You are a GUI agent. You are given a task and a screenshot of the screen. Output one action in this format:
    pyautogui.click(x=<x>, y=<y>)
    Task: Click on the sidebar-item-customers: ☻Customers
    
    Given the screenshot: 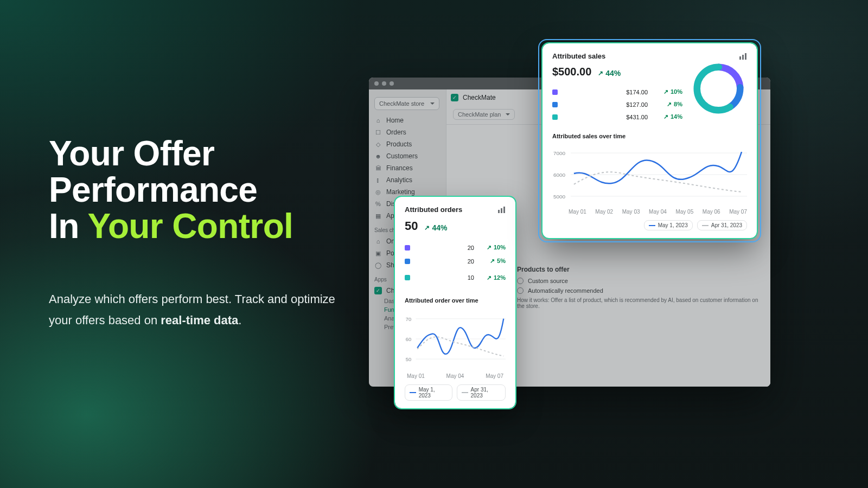 What is the action you would take?
    pyautogui.click(x=407, y=156)
    